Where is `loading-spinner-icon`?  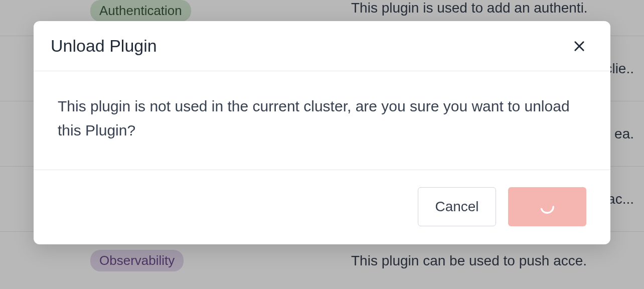
loading-spinner-icon is located at coordinates (547, 207).